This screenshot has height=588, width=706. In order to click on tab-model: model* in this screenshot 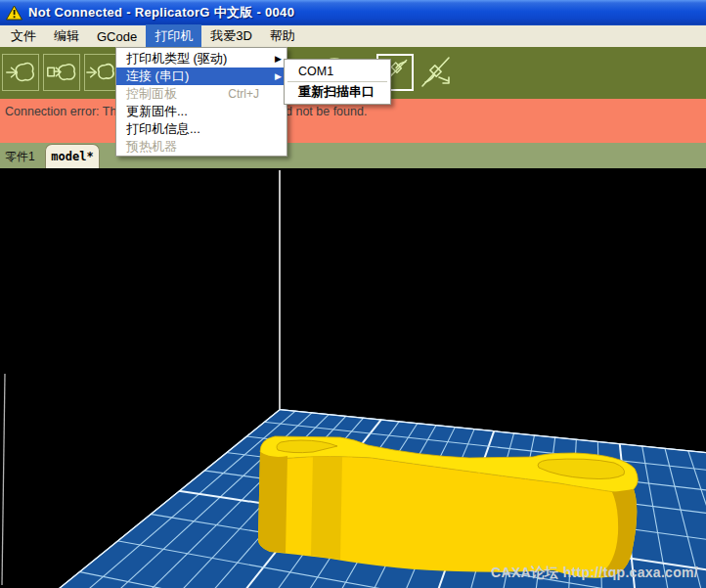, I will do `click(72, 157)`.